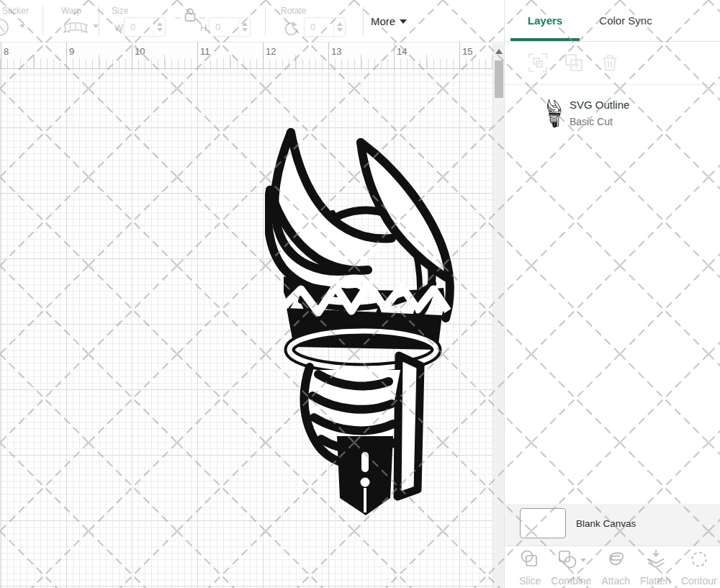 This screenshot has width=720, height=588. What do you see at coordinates (96, 26) in the screenshot?
I see `warp-caret-icon` at bounding box center [96, 26].